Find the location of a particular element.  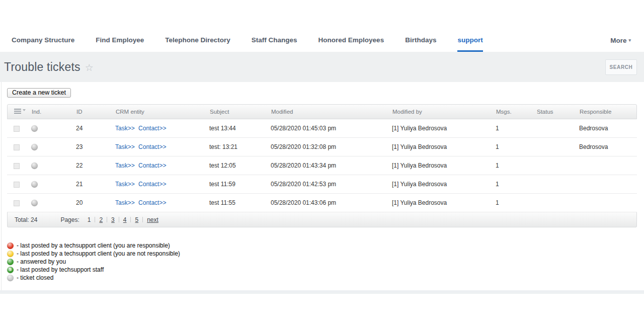

search-button: SEARCH is located at coordinates (621, 67).